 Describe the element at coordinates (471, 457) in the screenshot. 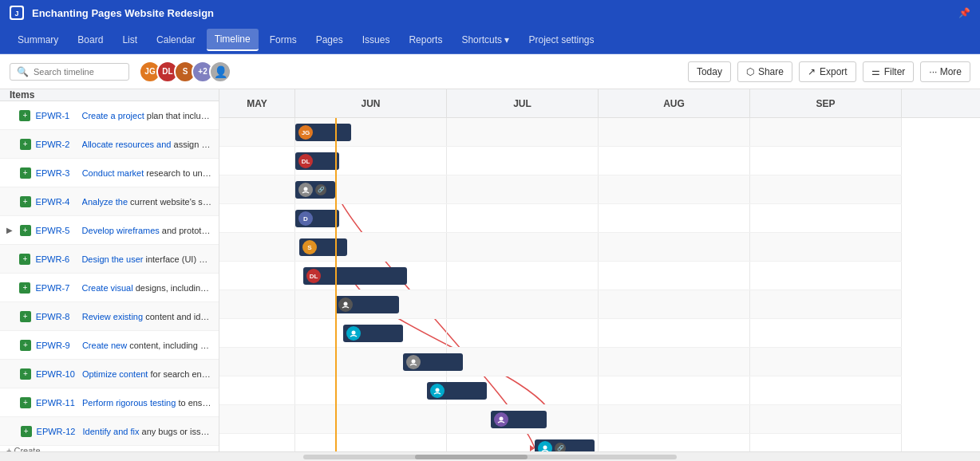

I see `scrollbar-thumb` at that location.